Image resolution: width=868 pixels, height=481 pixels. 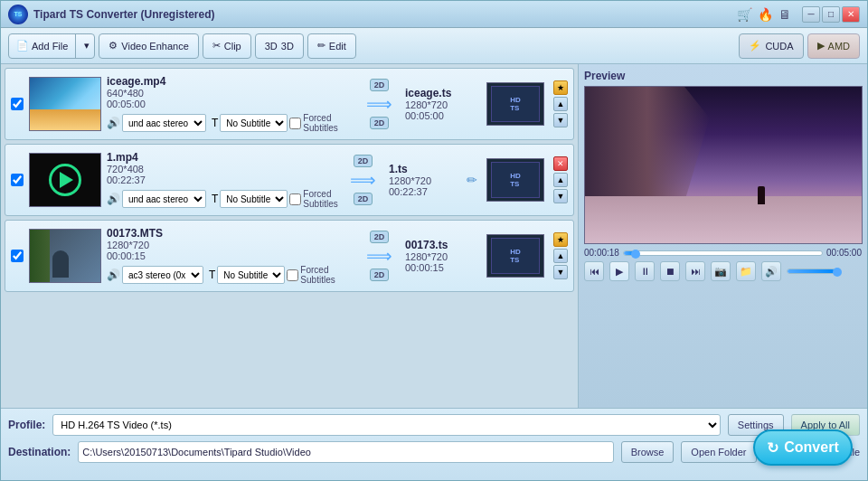 I want to click on edit-icon: ✏, so click(x=322, y=45).